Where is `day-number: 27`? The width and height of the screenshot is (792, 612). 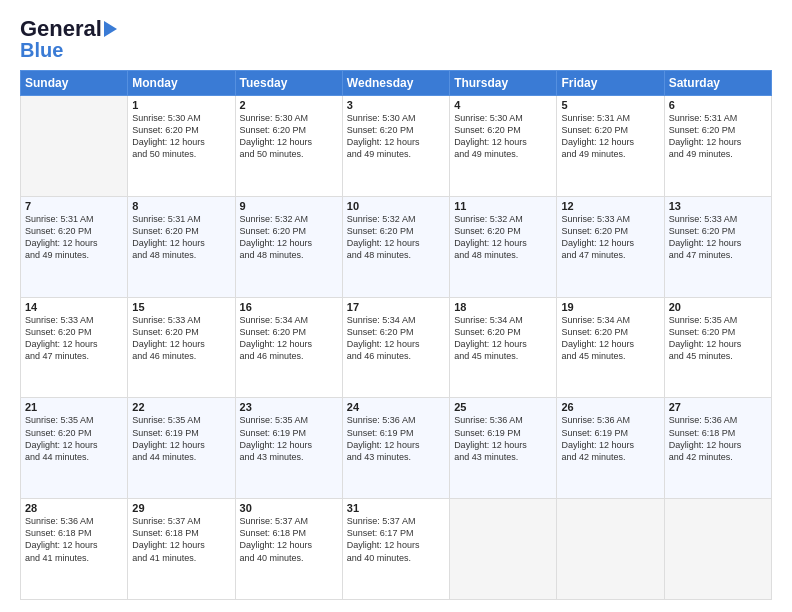
day-number: 27 is located at coordinates (718, 407).